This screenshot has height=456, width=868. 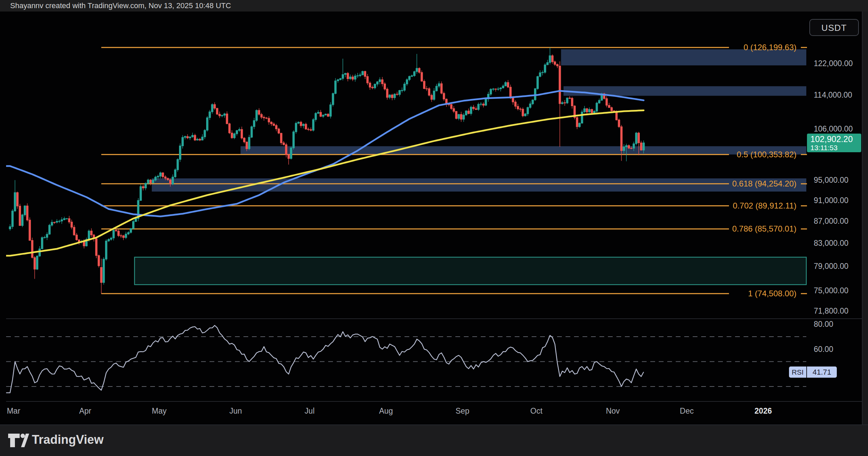 What do you see at coordinates (764, 184) in the screenshot?
I see `fib-label: 0.618 (94,254.20)` at bounding box center [764, 184].